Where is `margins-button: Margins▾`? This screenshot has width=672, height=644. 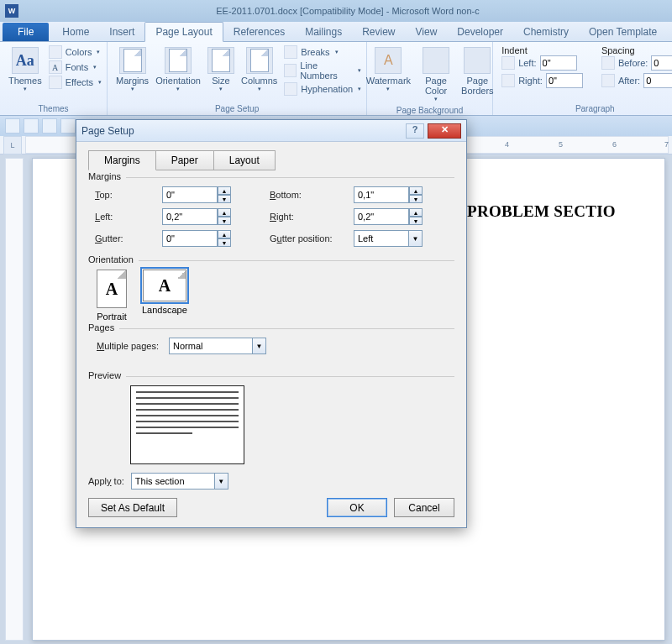
margins-button: Margins▾ is located at coordinates (133, 70).